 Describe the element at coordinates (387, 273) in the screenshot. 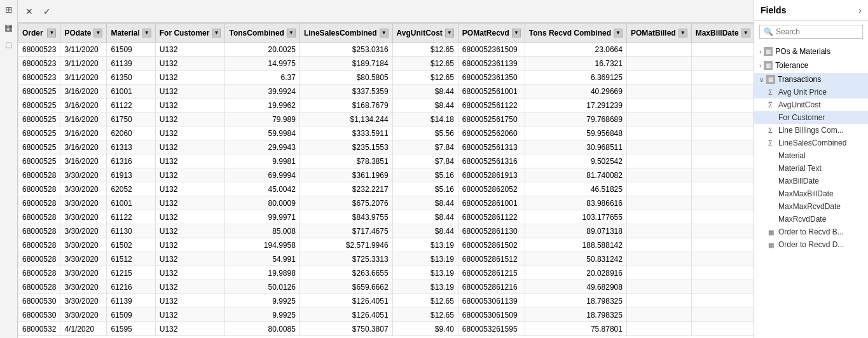

I see `table-row: 680005283/30/202061215U13219.9898$263.66…` at that location.